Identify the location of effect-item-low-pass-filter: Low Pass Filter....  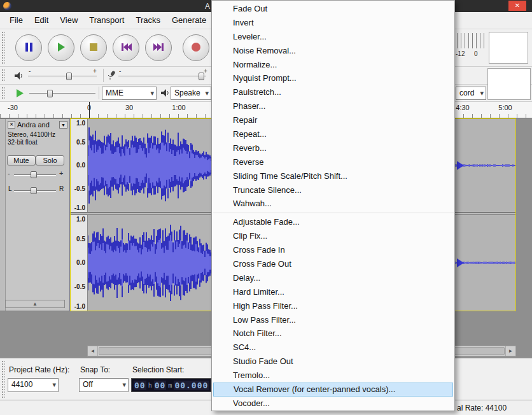
(333, 320).